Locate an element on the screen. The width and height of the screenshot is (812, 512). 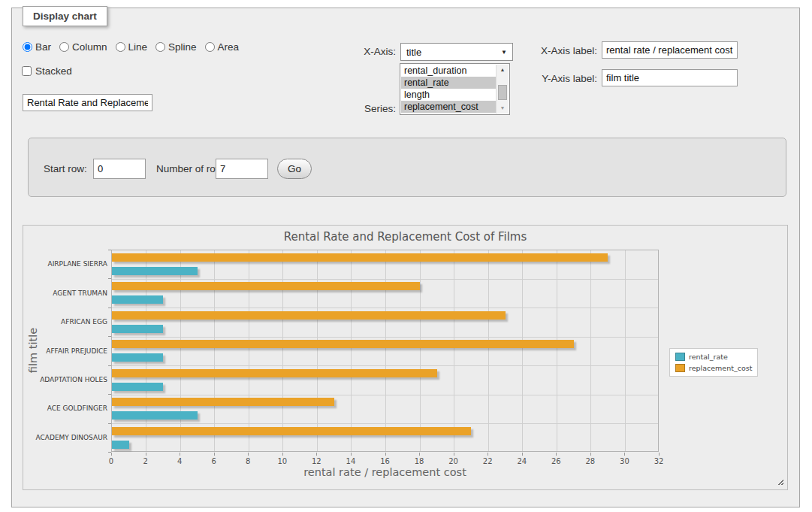
dropdown-arrow-icon: ▼ is located at coordinates (504, 53).